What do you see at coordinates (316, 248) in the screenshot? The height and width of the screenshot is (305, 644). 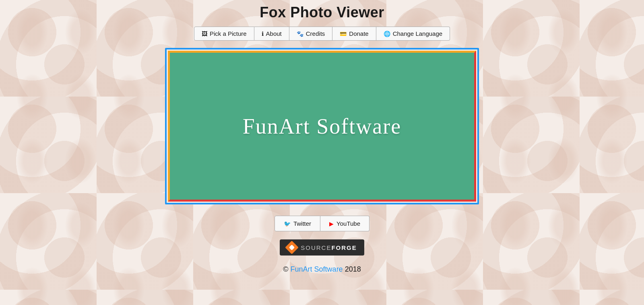 I see `sf-source-text: SOURCE` at bounding box center [316, 248].